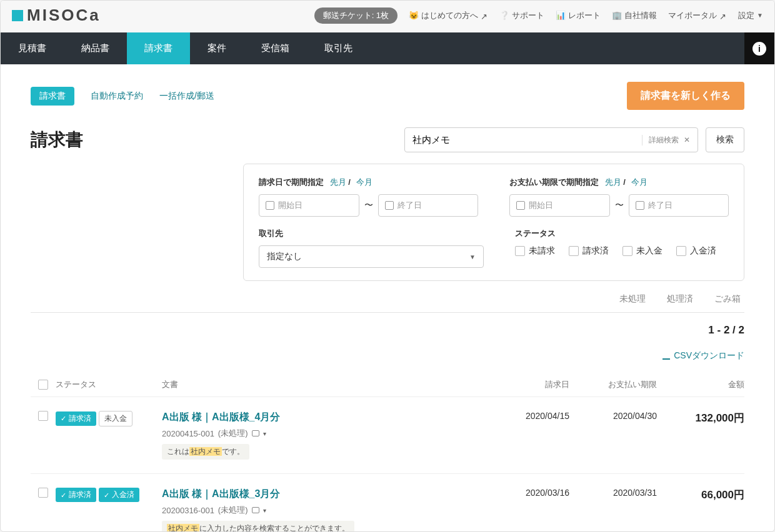 The width and height of the screenshot is (775, 532). Describe the element at coordinates (698, 16) in the screenshot. I see `link-myportal: マイポータル ↗` at that location.